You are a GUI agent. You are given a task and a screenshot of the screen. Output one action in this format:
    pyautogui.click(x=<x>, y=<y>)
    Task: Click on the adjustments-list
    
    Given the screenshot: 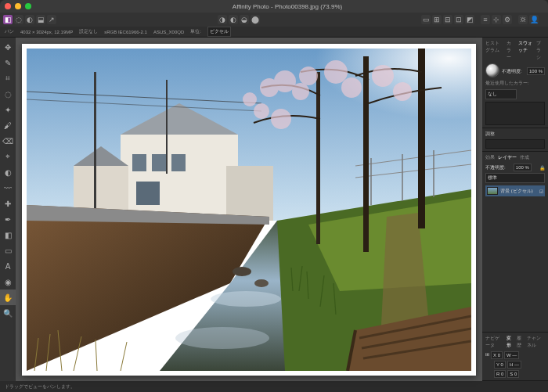 What is the action you would take?
    pyautogui.click(x=515, y=144)
    